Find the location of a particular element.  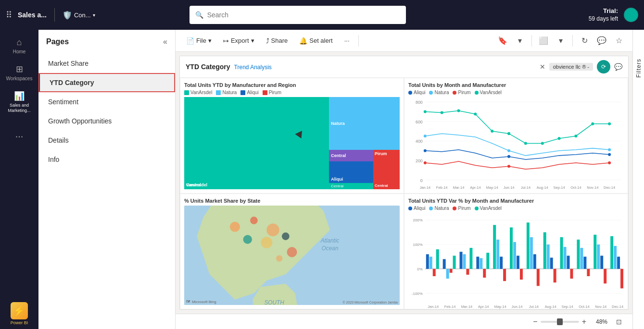

more-items: ··· is located at coordinates (19, 136).